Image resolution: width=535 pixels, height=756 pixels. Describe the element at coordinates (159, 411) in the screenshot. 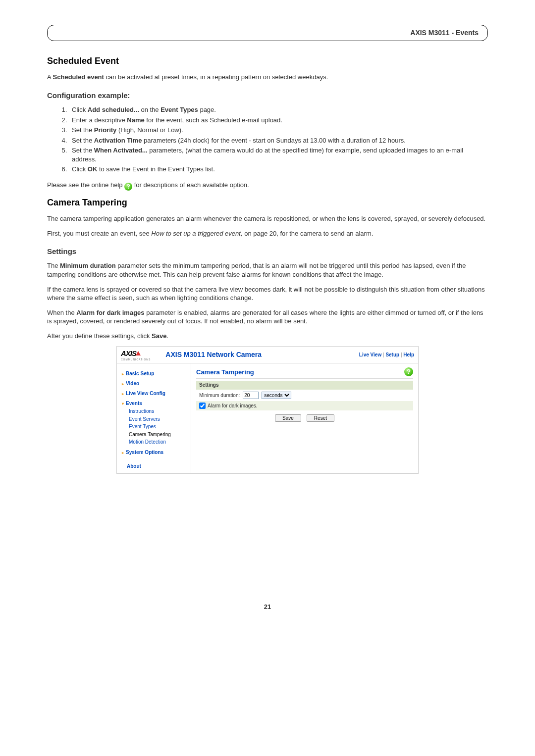

I see `nav-events-instructions: Instructions` at that location.